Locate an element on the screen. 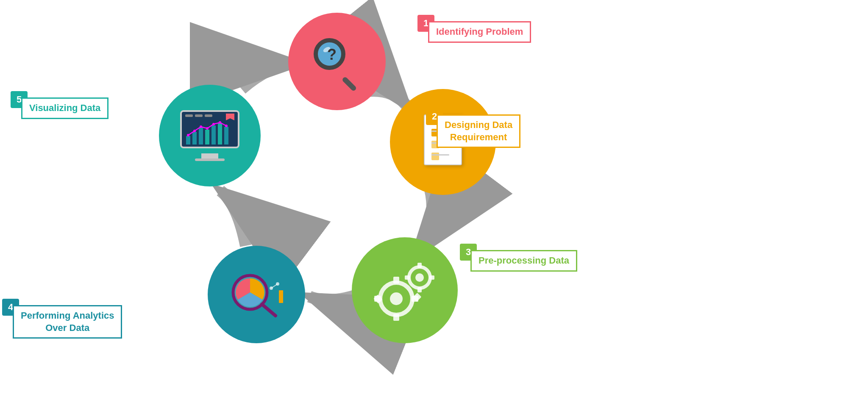 This screenshot has width=868, height=414. magnifying-glass-icon: ? is located at coordinates (337, 61).